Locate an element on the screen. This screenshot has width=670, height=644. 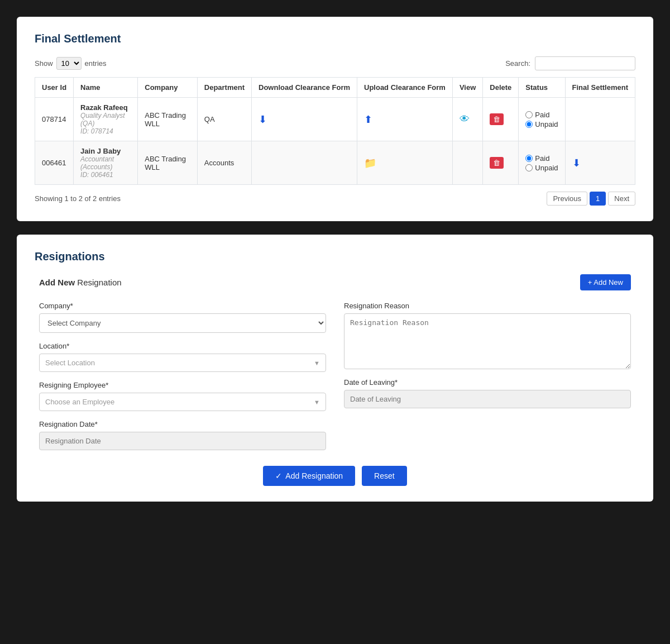
pagination-info: Showing 1 to 2 of 2 entries is located at coordinates (78, 199).